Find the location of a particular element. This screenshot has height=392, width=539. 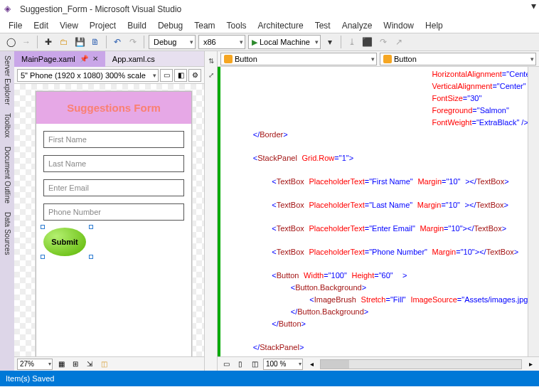

submit-selection: Submit is located at coordinates (72, 245).